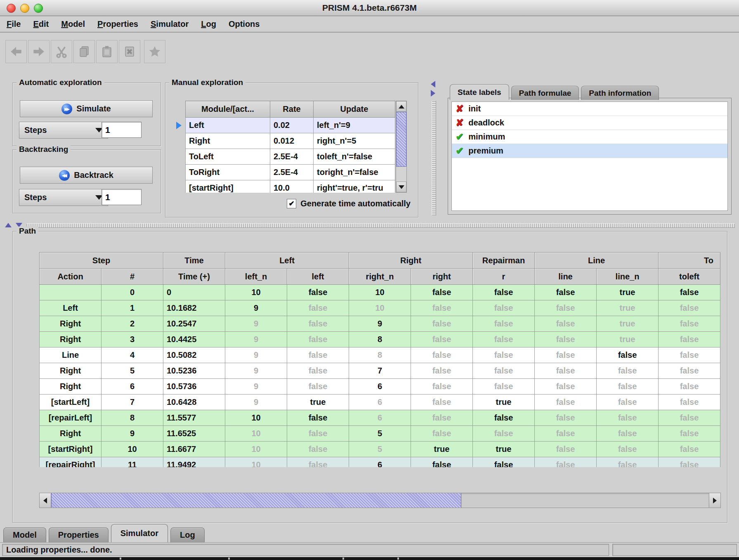 This screenshot has width=739, height=560. Describe the element at coordinates (132, 276) in the screenshot. I see `column-header: #` at that location.